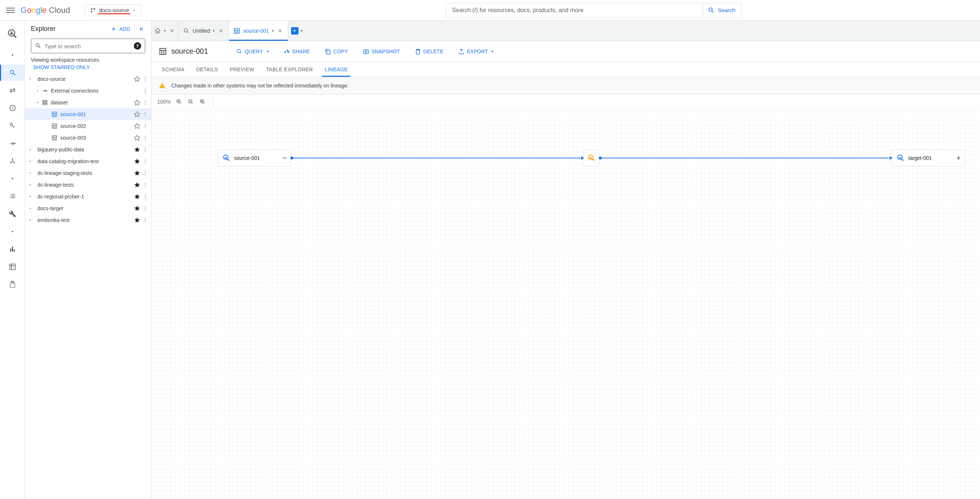 Image resolution: width=980 pixels, height=499 pixels. Describe the element at coordinates (336, 69) in the screenshot. I see `subtab-lineage: LINEAGE` at that location.